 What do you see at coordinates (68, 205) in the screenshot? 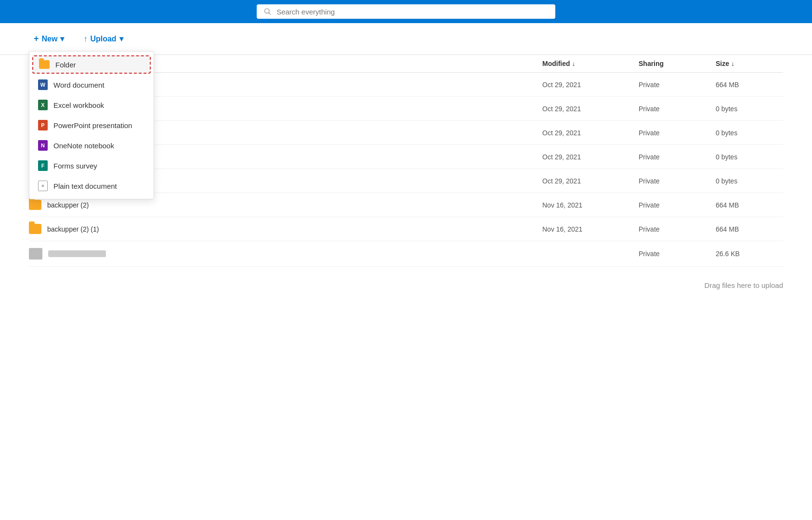
I see `file-name: backupper (2)` at bounding box center [68, 205].